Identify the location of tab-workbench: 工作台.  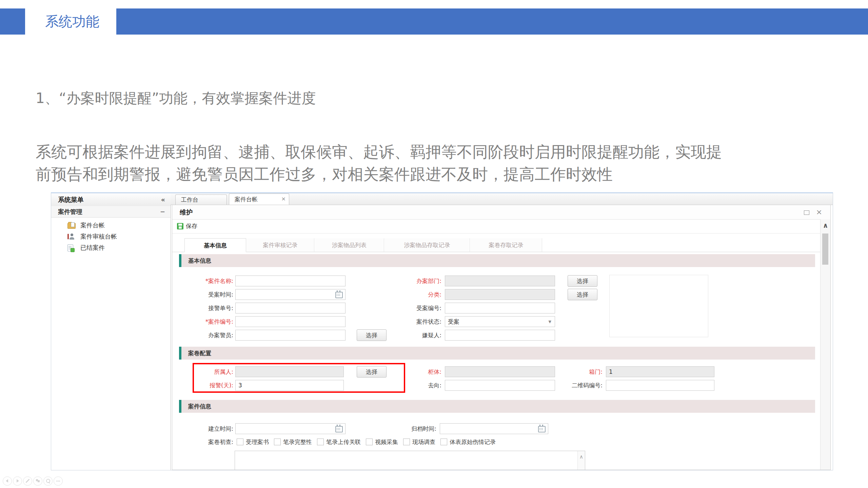
(201, 200).